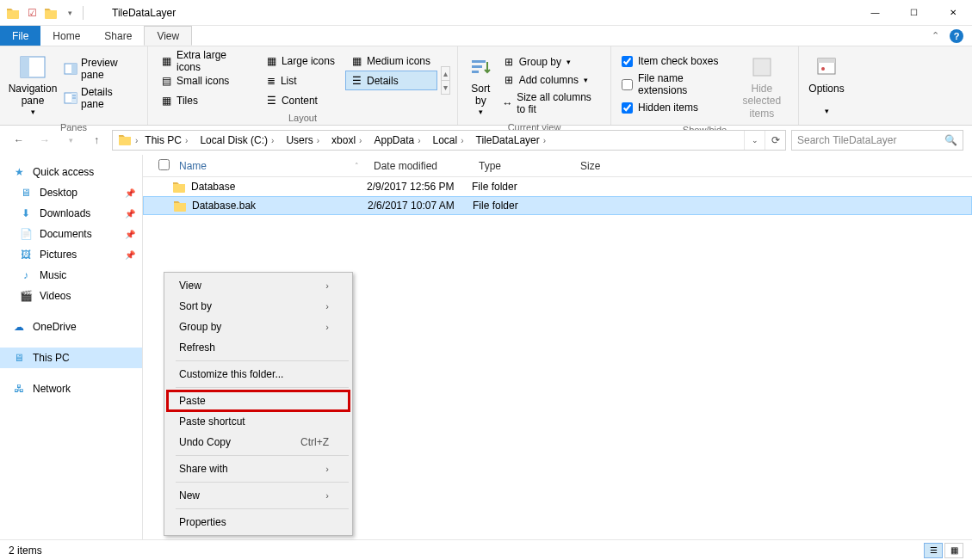 This screenshot has height=560, width=972. I want to click on add-columns-button: ⊞Add columns ▾, so click(550, 80).